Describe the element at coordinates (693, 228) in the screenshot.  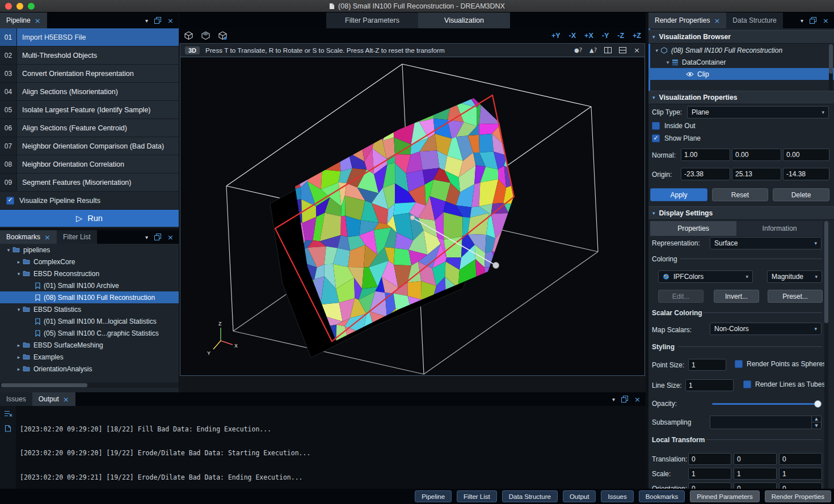
I see `tab-display-properties: Properties` at that location.